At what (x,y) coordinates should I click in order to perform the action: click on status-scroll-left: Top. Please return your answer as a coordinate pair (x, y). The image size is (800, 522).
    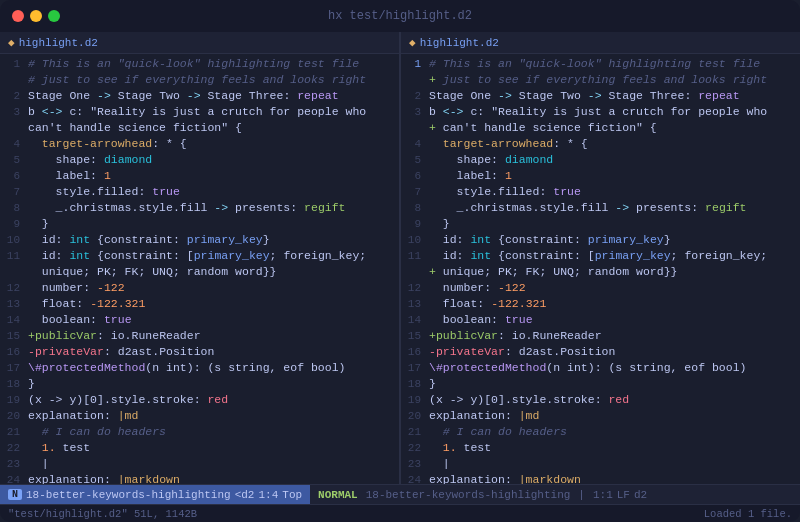
    Looking at the image, I should click on (292, 495).